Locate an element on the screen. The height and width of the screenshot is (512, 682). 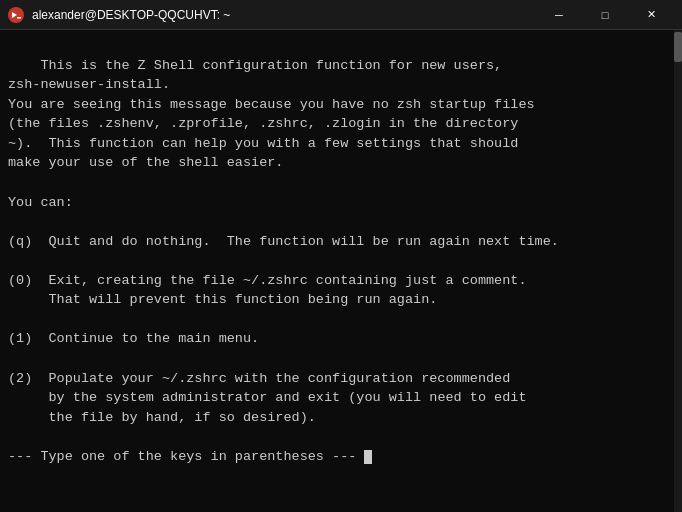
scrollbar-thumb is located at coordinates (678, 47).